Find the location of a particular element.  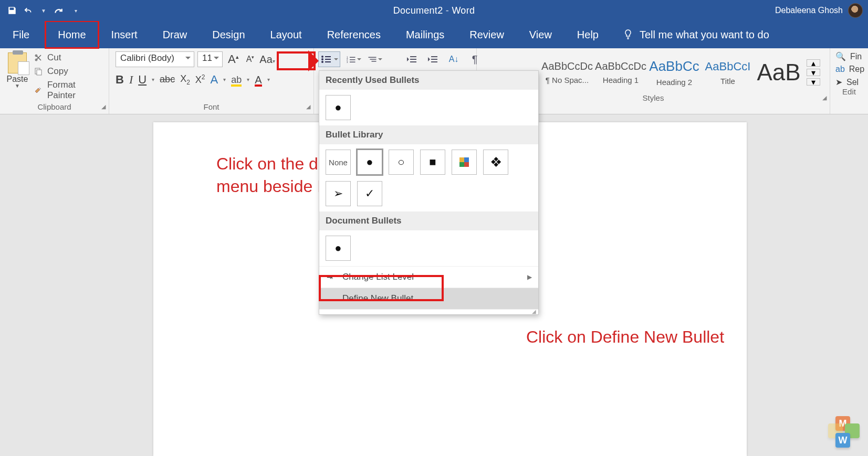

find-button: 🔍Fin is located at coordinates (851, 57).